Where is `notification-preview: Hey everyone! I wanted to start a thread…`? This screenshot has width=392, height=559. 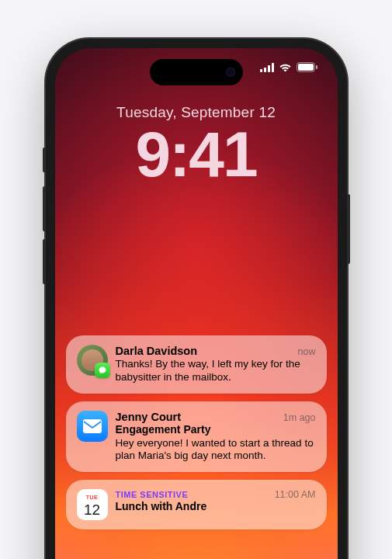 notification-preview: Hey everyone! I wanted to start a thread… is located at coordinates (216, 450).